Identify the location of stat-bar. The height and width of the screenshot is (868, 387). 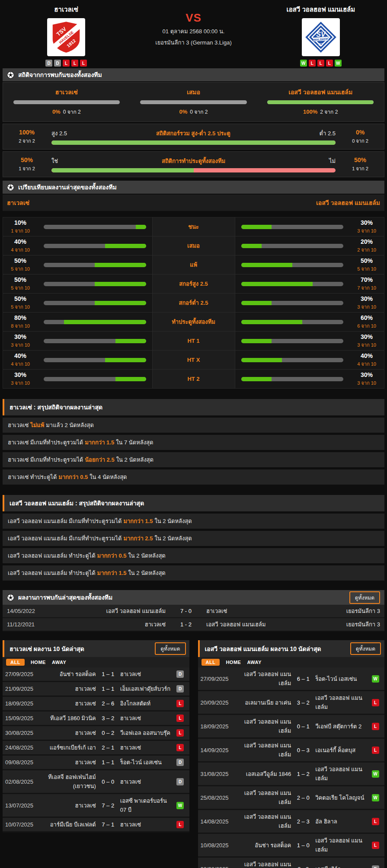
(194, 170).